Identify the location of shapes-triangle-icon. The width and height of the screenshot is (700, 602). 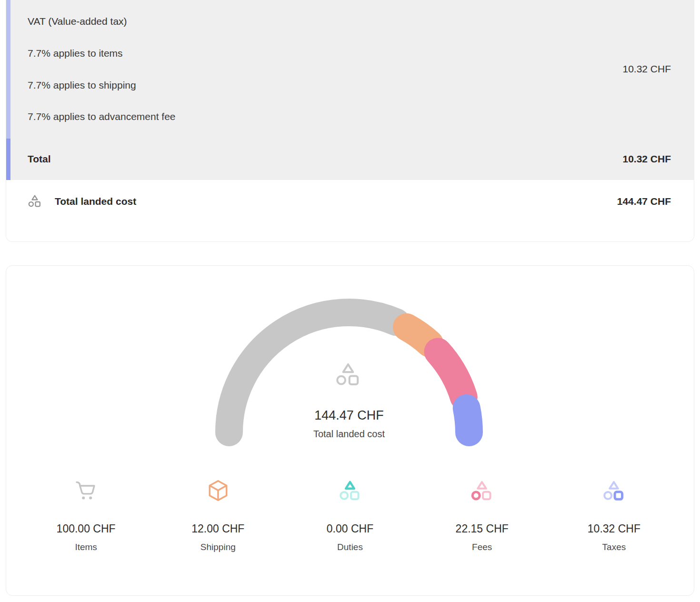
(350, 491).